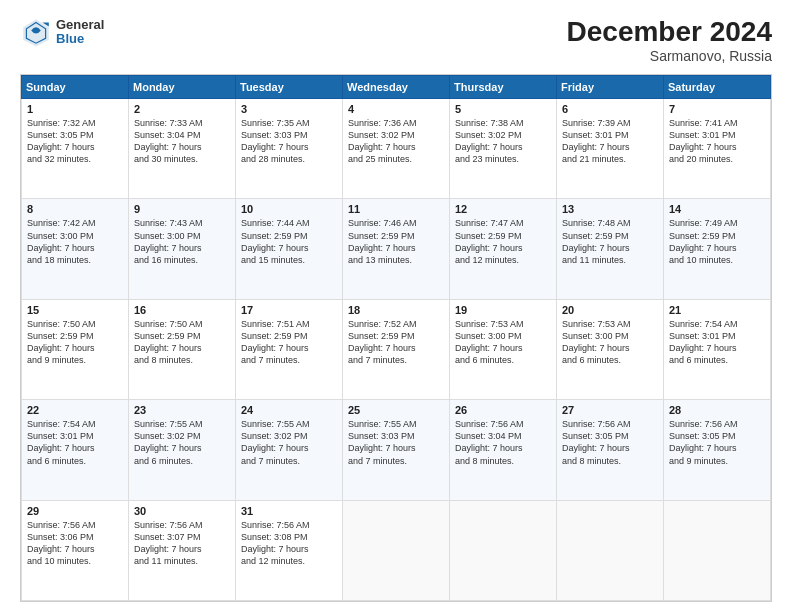 The image size is (792, 612). What do you see at coordinates (289, 442) in the screenshot?
I see `day-info: Sunrise: 7:55 AM Sunset: 3:02 PM Dayligh…` at bounding box center [289, 442].